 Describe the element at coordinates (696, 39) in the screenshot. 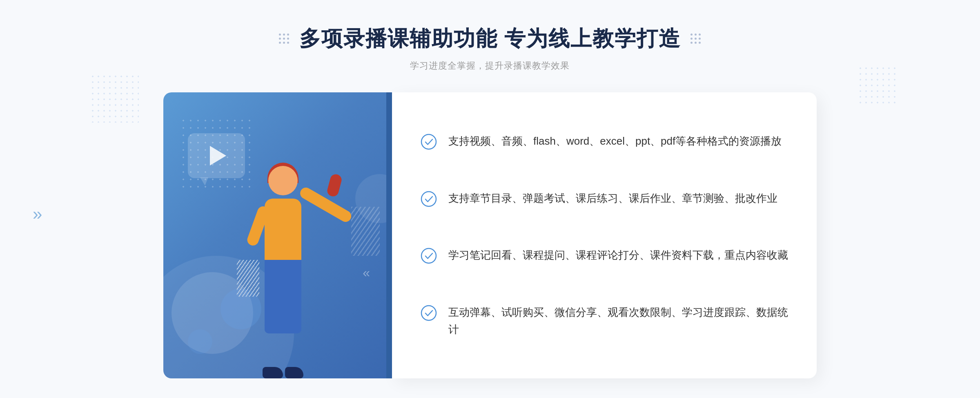

I see `header-deco-right` at that location.